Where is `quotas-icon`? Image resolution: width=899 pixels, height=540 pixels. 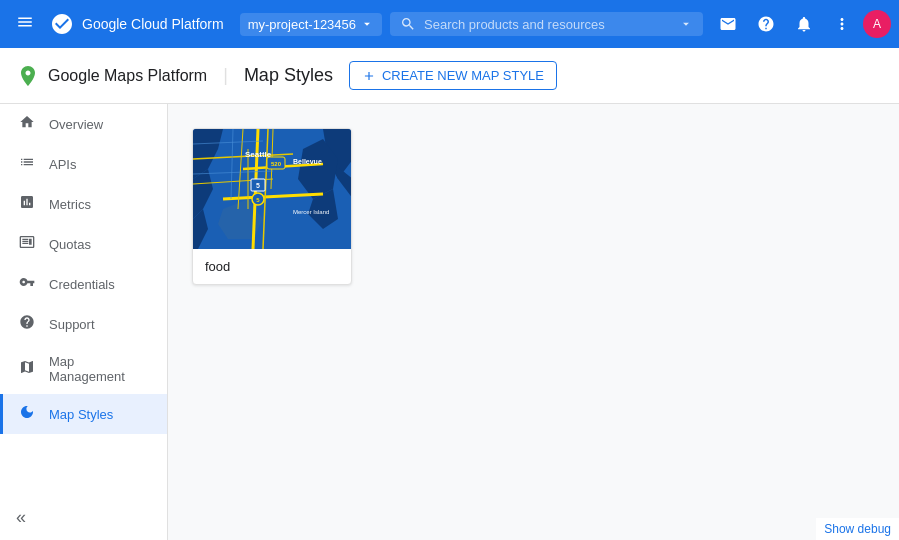 quotas-icon is located at coordinates (28, 244).